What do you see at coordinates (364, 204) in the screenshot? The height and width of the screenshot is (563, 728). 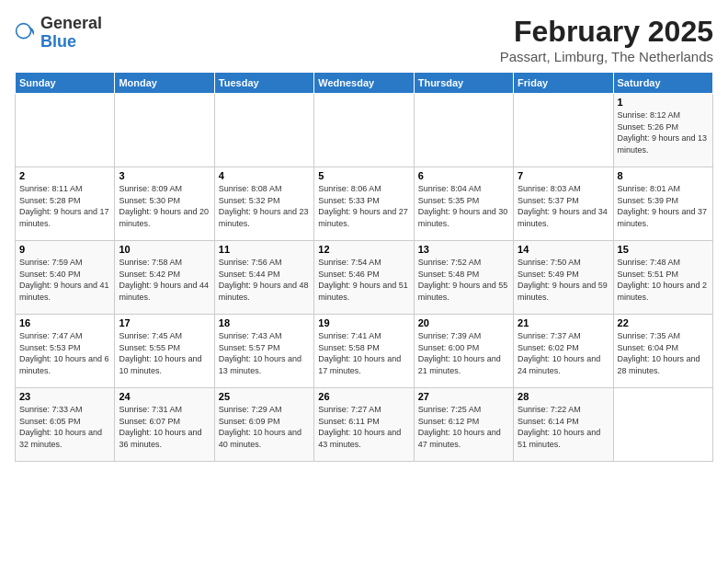 I see `calendar-week-2: 2Sunrise: 8:11 AM Sunset: 5:28 PM Daylig…` at bounding box center [364, 204].